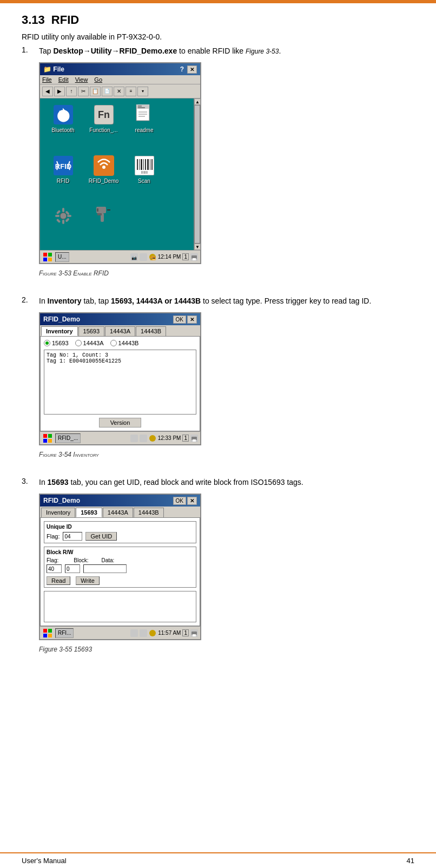  Describe the element at coordinates (54, 69) in the screenshot. I see `titlebar-title-1: 📁 File` at that location.